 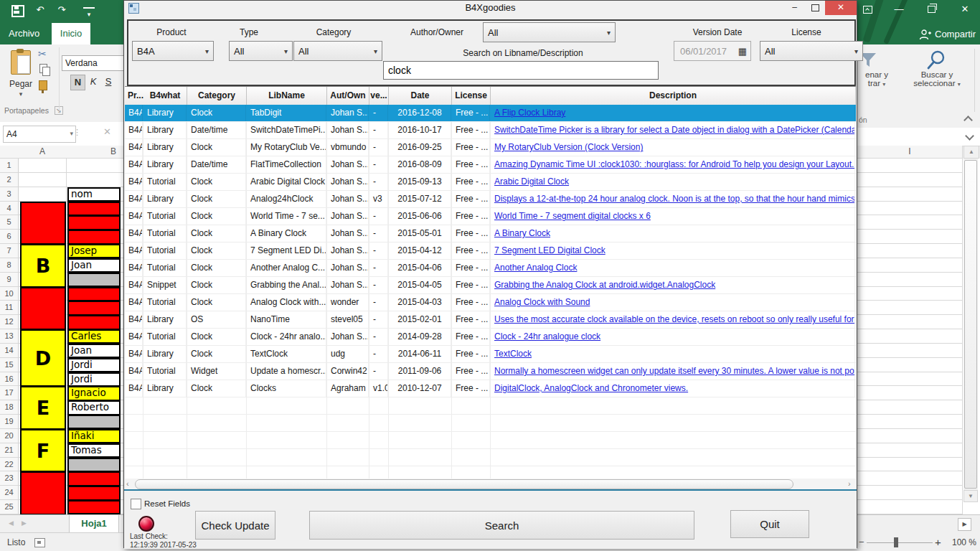 I want to click on version-date-field: 06/01/2017 ▦, so click(x=712, y=51).